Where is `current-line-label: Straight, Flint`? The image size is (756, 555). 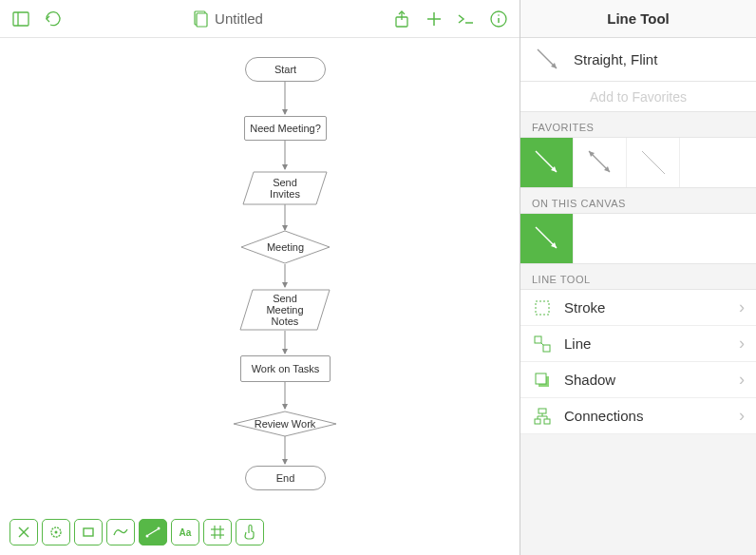
current-line-label: Straight, Flint is located at coordinates (615, 59).